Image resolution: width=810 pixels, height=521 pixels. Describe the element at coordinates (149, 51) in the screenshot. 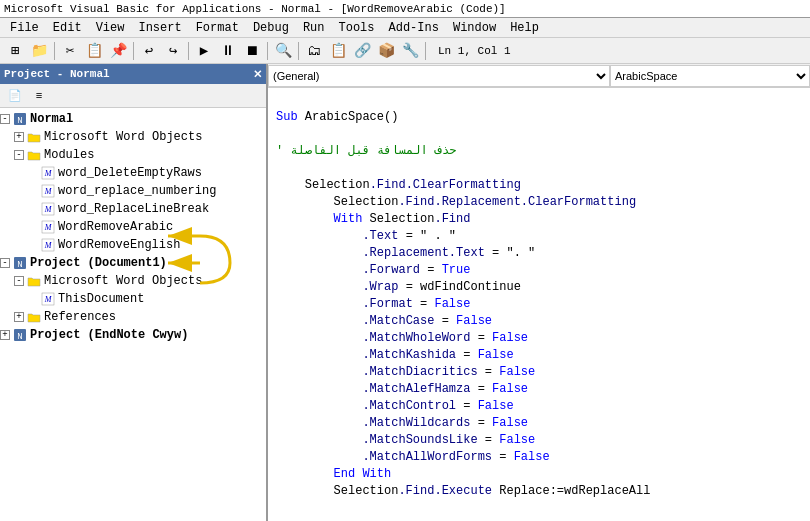

I see `toolbar-btn-undo: ↩` at that location.